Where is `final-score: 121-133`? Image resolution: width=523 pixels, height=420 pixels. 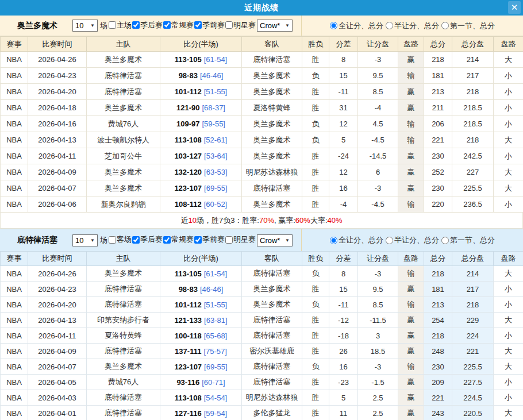 final-score: 121-133 is located at coordinates (188, 321).